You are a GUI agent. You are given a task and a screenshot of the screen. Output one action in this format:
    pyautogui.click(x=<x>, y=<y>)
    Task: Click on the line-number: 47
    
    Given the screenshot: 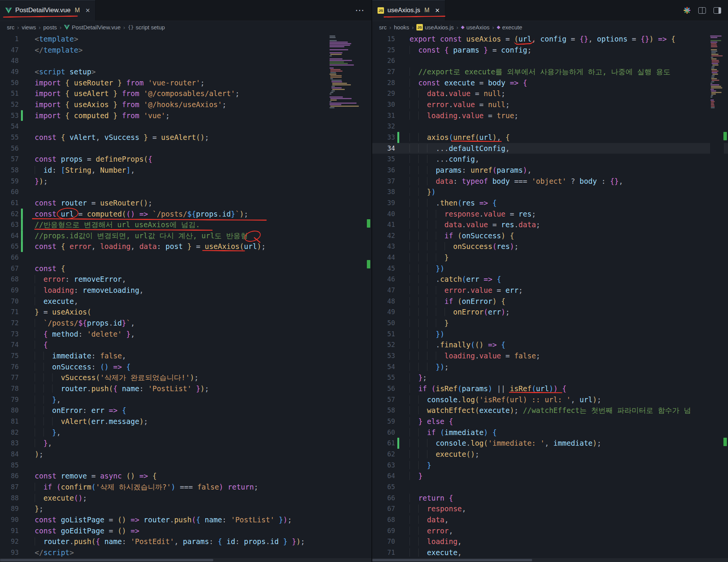 What is the action you would take?
    pyautogui.click(x=9, y=50)
    